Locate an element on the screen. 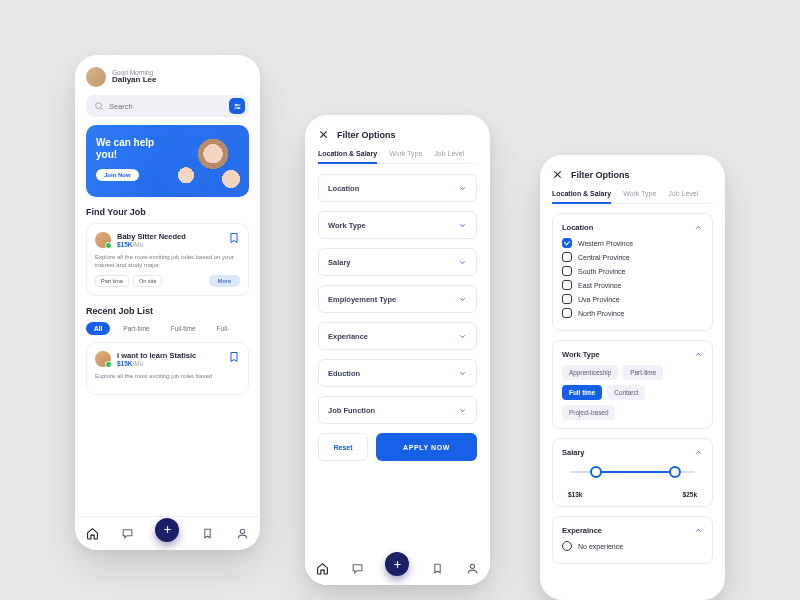 The width and height of the screenshot is (800, 600). greeting-row: Good Morning Daliyan Lee is located at coordinates (168, 77).